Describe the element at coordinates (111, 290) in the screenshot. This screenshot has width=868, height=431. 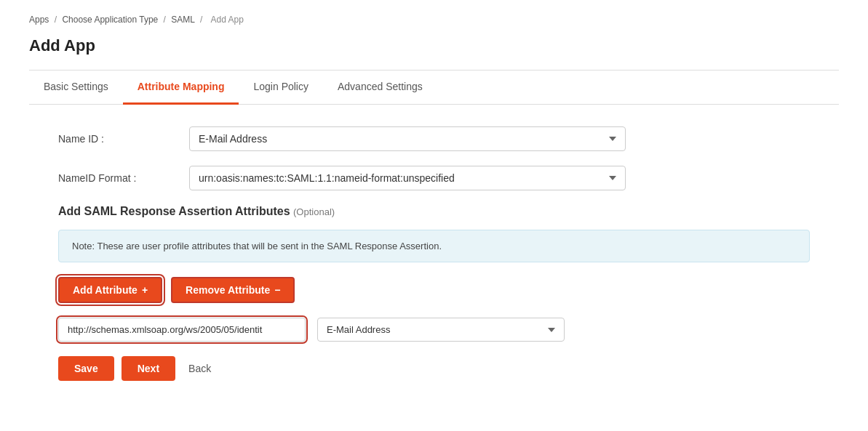
I see `add-attribute-button: Add Attribute +` at that location.